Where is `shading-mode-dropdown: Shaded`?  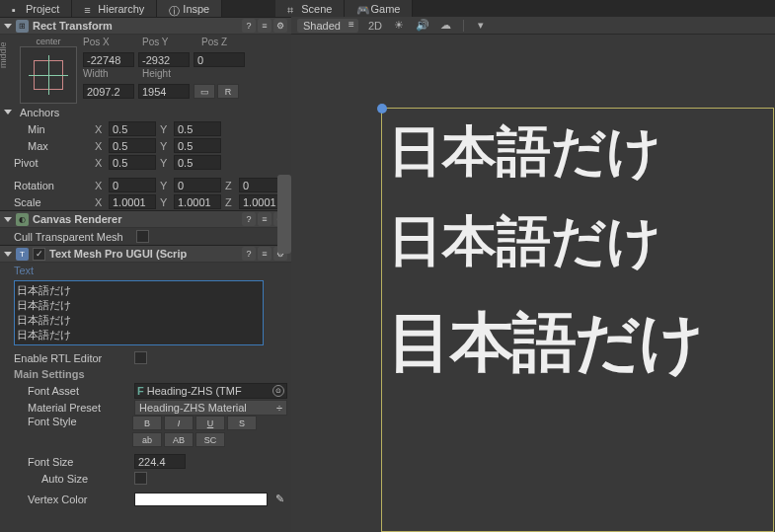
shading-mode-dropdown: Shaded is located at coordinates (328, 26).